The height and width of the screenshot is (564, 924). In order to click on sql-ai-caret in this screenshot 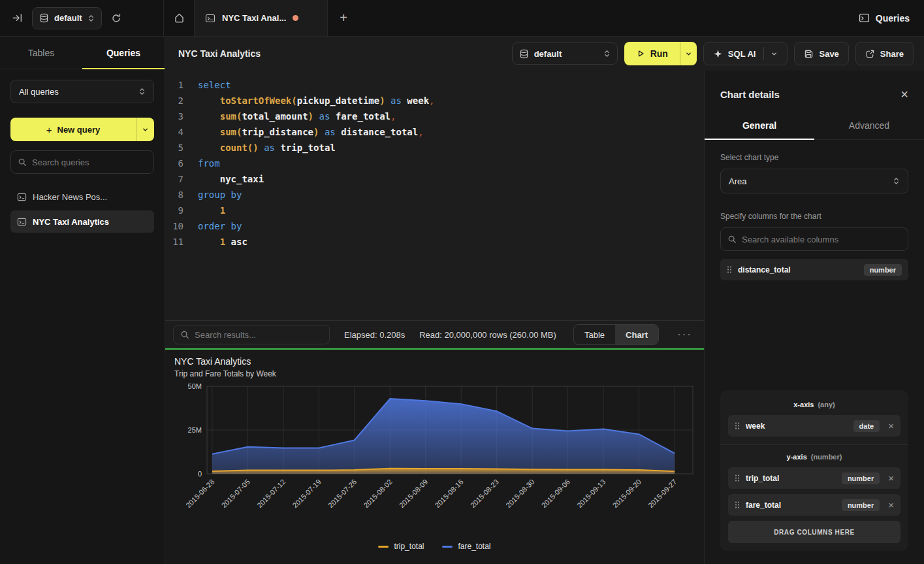, I will do `click(771, 54)`.